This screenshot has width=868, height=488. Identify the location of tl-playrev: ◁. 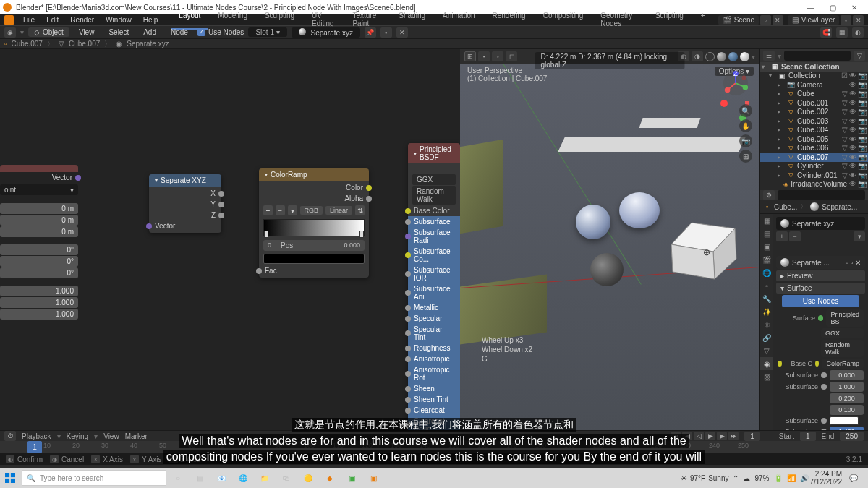
(699, 436).